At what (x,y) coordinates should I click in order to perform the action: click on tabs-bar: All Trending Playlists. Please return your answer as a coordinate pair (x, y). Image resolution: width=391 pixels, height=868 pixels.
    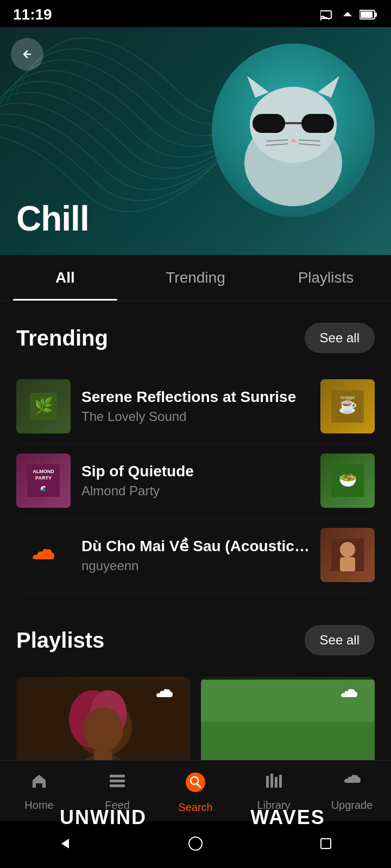
    Looking at the image, I should click on (195, 278).